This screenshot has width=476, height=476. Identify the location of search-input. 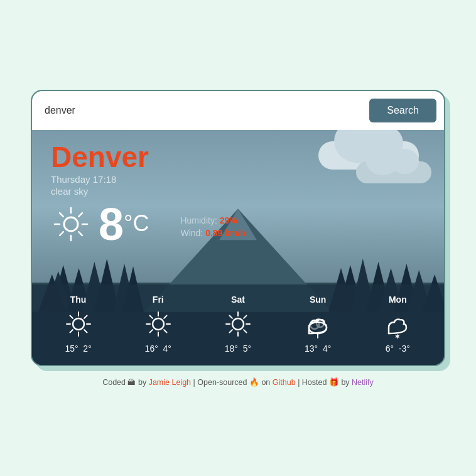
(201, 111).